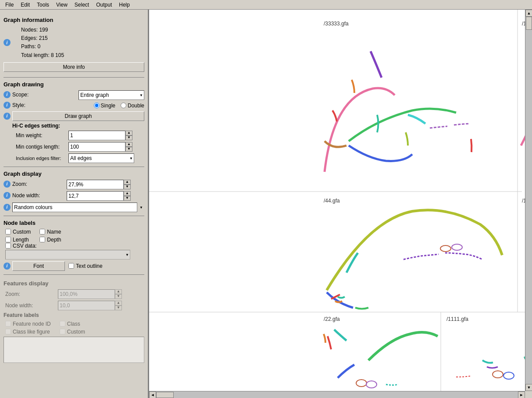 The width and height of the screenshot is (532, 398). I want to click on nodes-value: 199, so click(43, 30).